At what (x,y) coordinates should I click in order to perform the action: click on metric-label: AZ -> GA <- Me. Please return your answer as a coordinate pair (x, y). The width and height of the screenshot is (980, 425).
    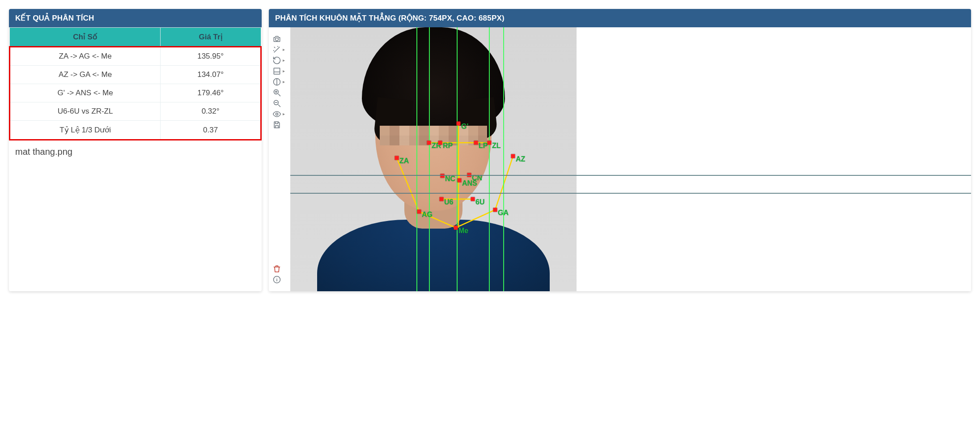
    Looking at the image, I should click on (85, 75).